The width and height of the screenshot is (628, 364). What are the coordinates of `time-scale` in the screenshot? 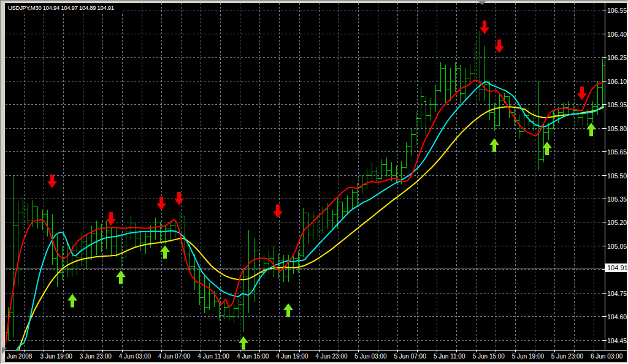 It's located at (316, 357).